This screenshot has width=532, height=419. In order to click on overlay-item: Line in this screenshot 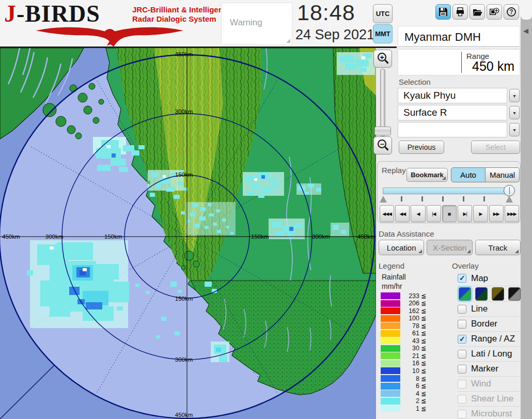, I will do `click(489, 309)`.